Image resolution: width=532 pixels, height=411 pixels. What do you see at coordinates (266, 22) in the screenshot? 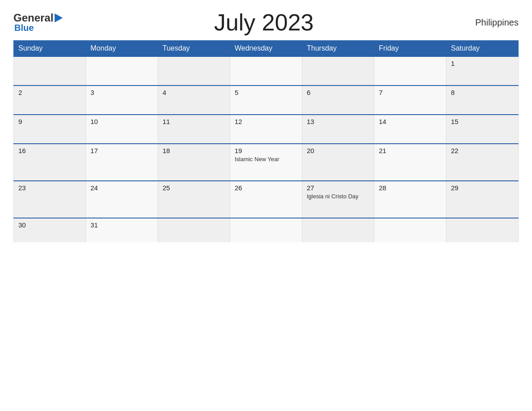
I see `page-header: General Blue July 2023 Philippines` at bounding box center [266, 22].